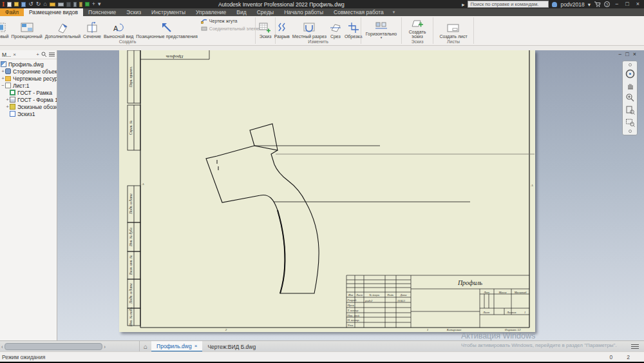  I want to click on username: podv2018, so click(572, 5).